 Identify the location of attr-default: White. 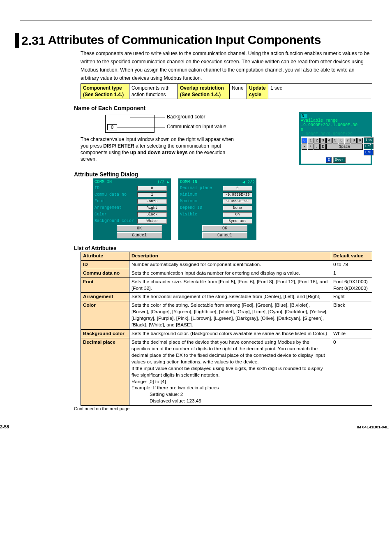
(352, 334).